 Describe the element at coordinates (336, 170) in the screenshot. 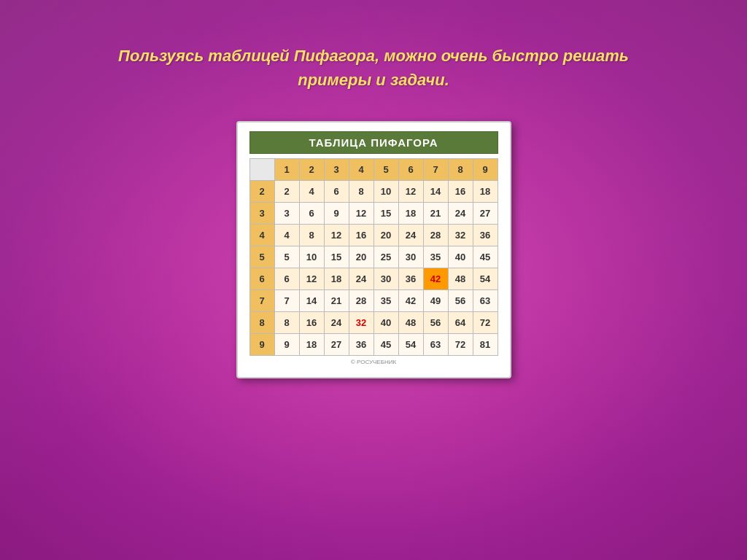

I see `header-cell: 3` at that location.